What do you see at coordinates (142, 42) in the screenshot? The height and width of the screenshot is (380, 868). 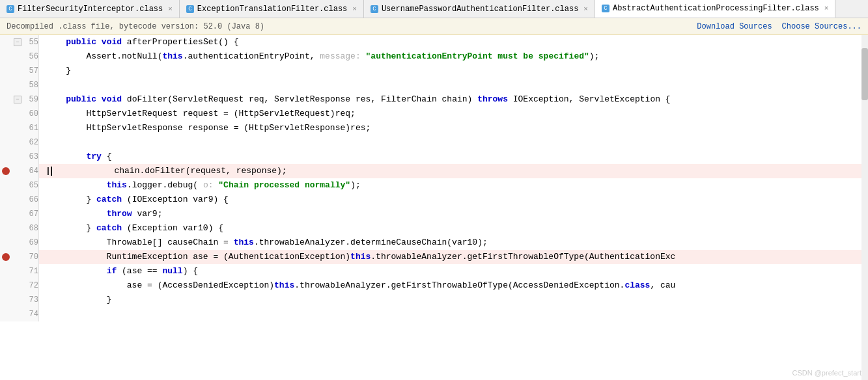 I see `code-span: public void afterPropertiesSet() {` at bounding box center [142, 42].